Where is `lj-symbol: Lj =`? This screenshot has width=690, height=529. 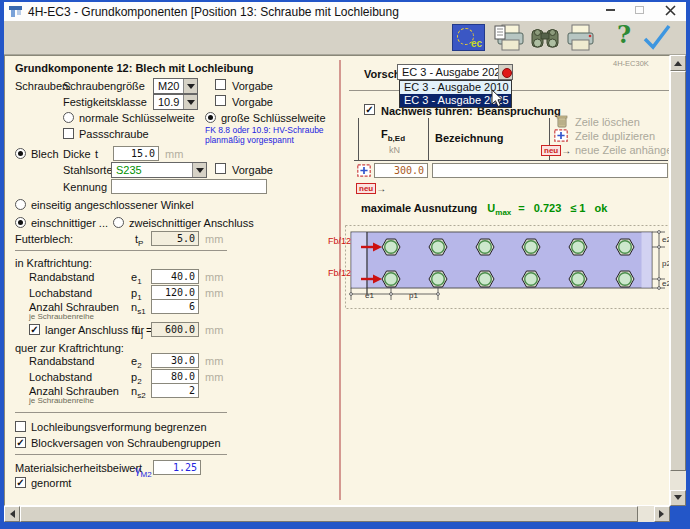 lj-symbol: Lj = is located at coordinates (144, 332).